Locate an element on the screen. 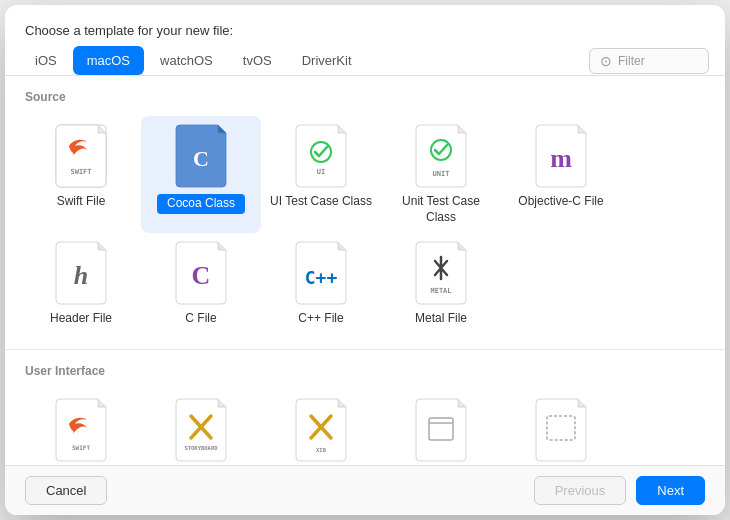 The height and width of the screenshot is (520, 730). dialog-footer: Cancel Previous Next is located at coordinates (365, 490).